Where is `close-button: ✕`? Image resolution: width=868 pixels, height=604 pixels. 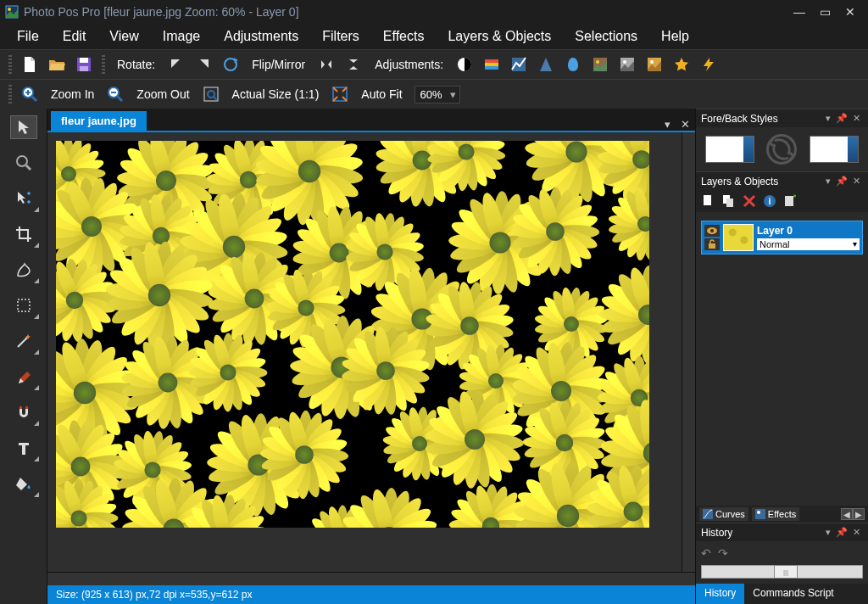
close-button: ✕ is located at coordinates (850, 12).